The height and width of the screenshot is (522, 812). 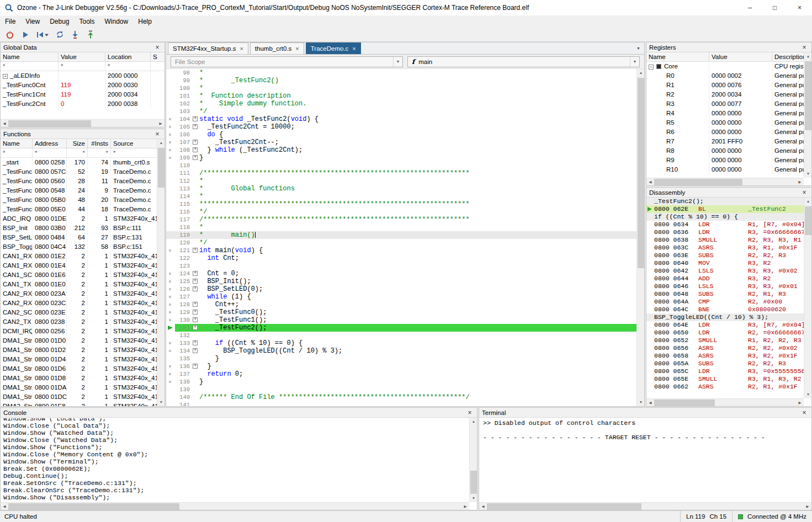 What do you see at coordinates (78, 360) in the screenshot?
I see `table-row: DMA1_Str0800 01D421STM32F40x_41x_43x_Vec…` at bounding box center [78, 360].